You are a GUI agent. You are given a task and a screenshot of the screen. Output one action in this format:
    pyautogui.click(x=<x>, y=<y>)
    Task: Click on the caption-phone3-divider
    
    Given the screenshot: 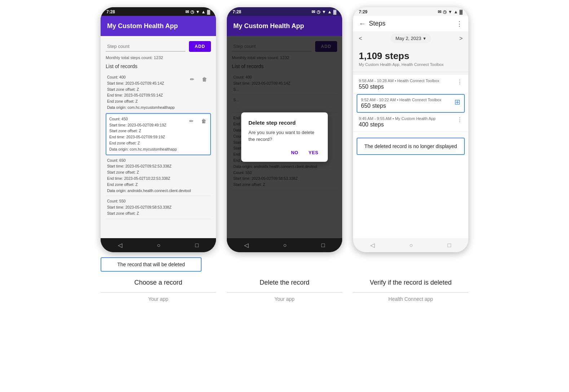 What is the action you would take?
    pyautogui.click(x=411, y=293)
    